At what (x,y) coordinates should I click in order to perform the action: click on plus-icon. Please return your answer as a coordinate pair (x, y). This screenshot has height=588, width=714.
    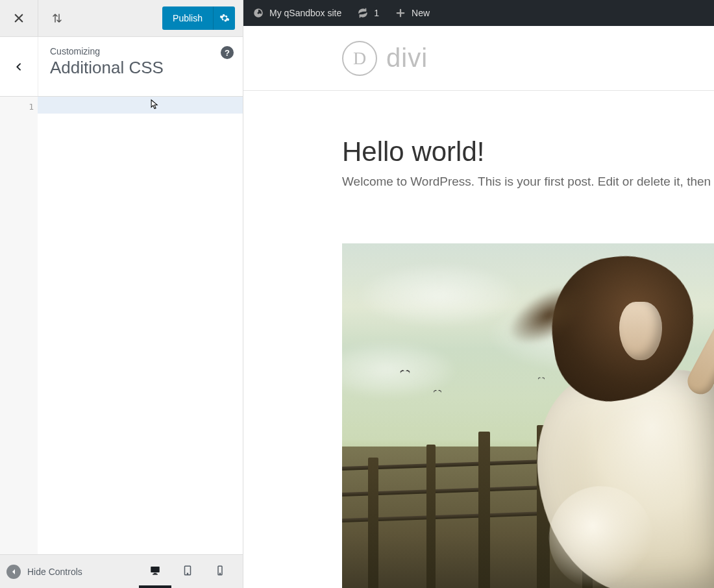
    Looking at the image, I should click on (400, 13).